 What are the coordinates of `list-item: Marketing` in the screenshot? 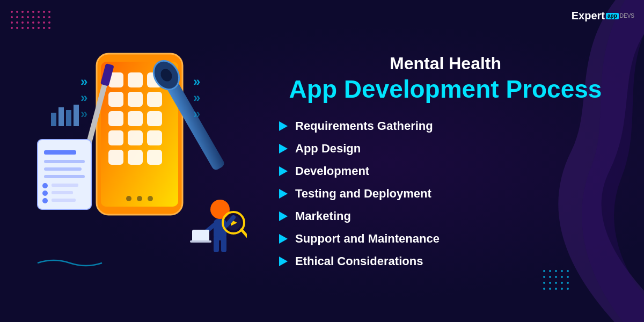 It's located at (445, 216).